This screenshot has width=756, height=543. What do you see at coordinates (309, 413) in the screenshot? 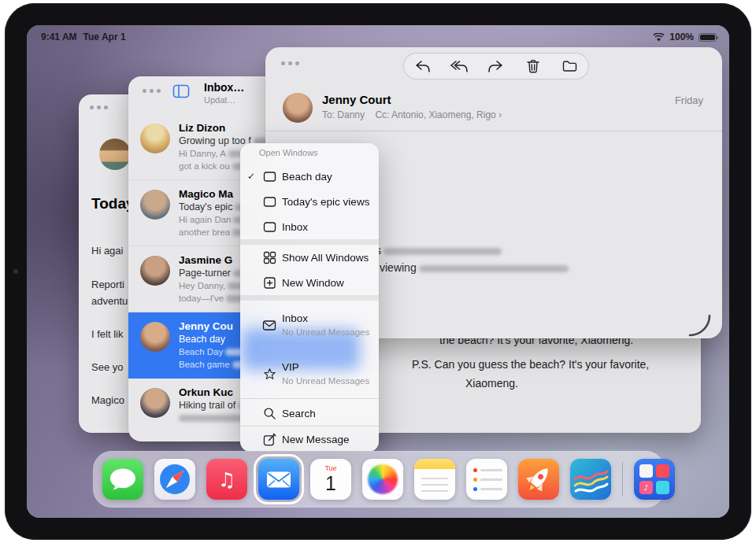
I see `menu-item-search: Search` at bounding box center [309, 413].